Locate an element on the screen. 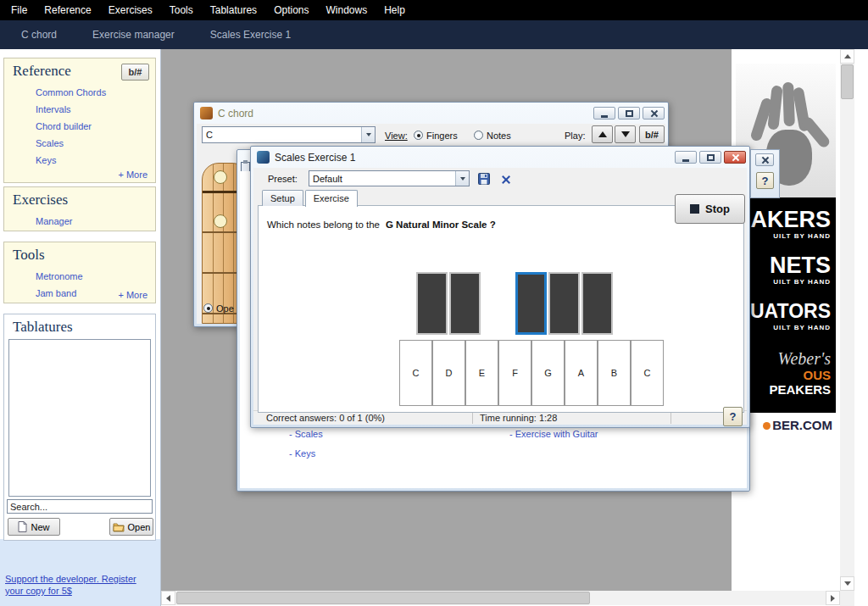 This screenshot has width=868, height=606. menu-tablatures: Tablatures is located at coordinates (234, 10).